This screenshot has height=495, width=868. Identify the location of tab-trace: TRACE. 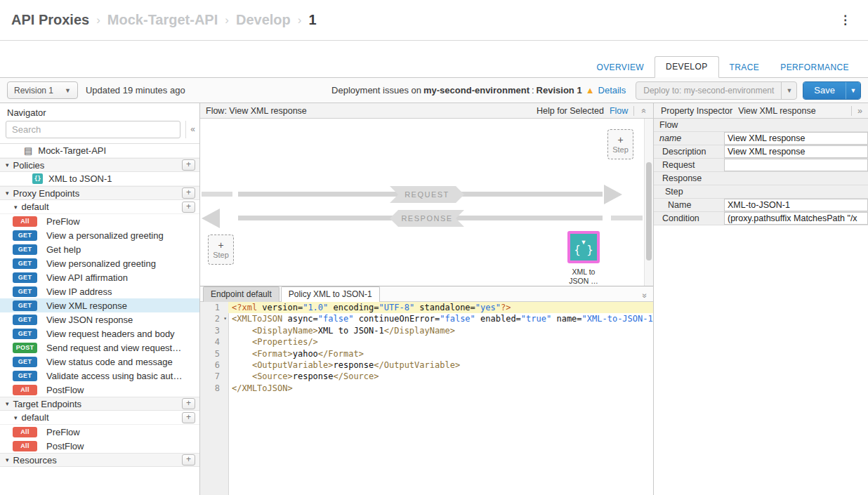
(744, 67).